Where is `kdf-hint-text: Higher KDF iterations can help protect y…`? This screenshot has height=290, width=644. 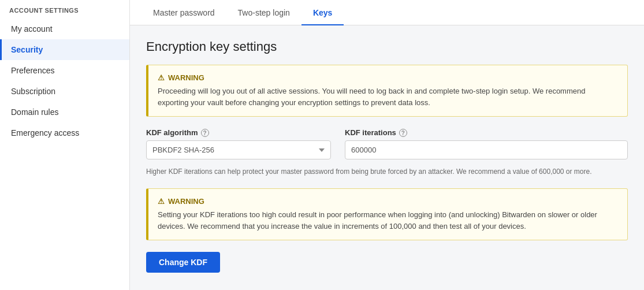 kdf-hint-text: Higher KDF iterations can help protect y… is located at coordinates (387, 172).